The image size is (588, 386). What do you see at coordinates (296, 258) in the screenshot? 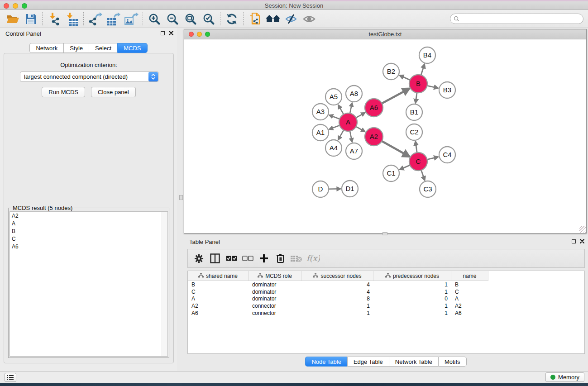
I see `delete-table-icon` at bounding box center [296, 258].